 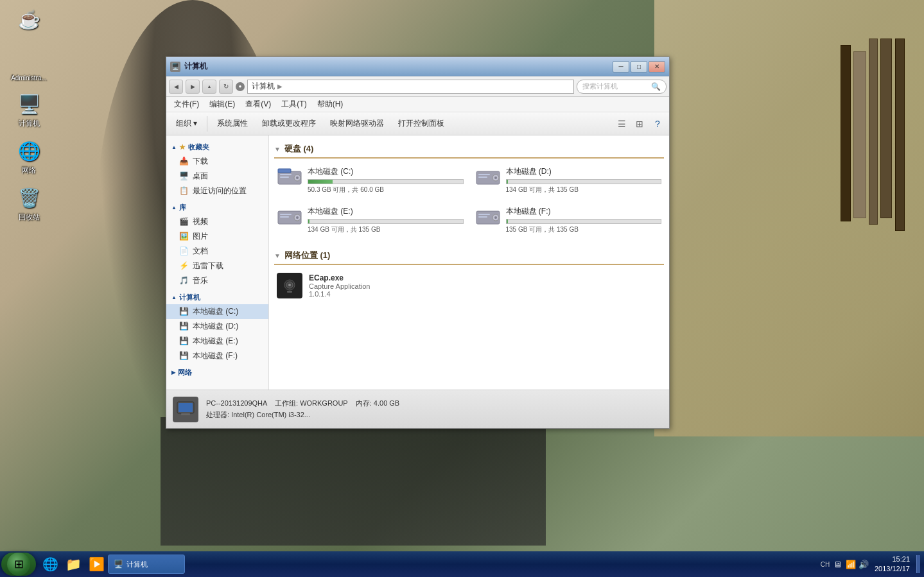 What do you see at coordinates (385, 212) in the screenshot?
I see `drive-e-name: 本地磁盘 (E:)` at bounding box center [385, 212].